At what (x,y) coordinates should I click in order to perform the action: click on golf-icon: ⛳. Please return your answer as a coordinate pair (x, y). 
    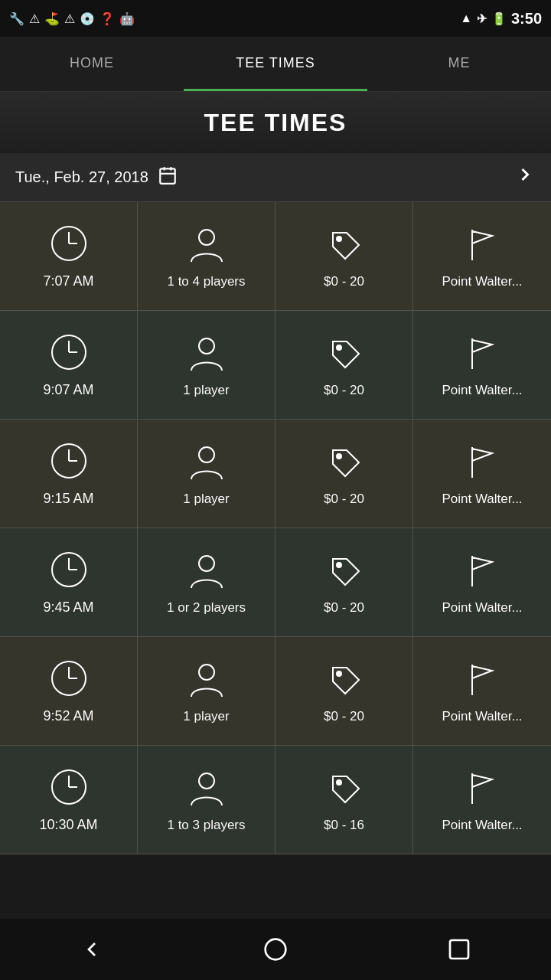
    Looking at the image, I should click on (52, 18).